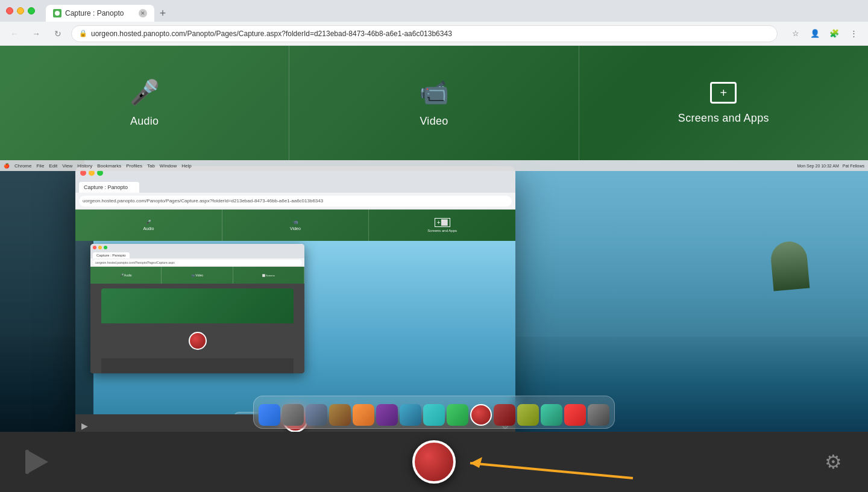 This screenshot has width=868, height=492. Describe the element at coordinates (37, 462) in the screenshot. I see `panopto-logo-button` at that location.